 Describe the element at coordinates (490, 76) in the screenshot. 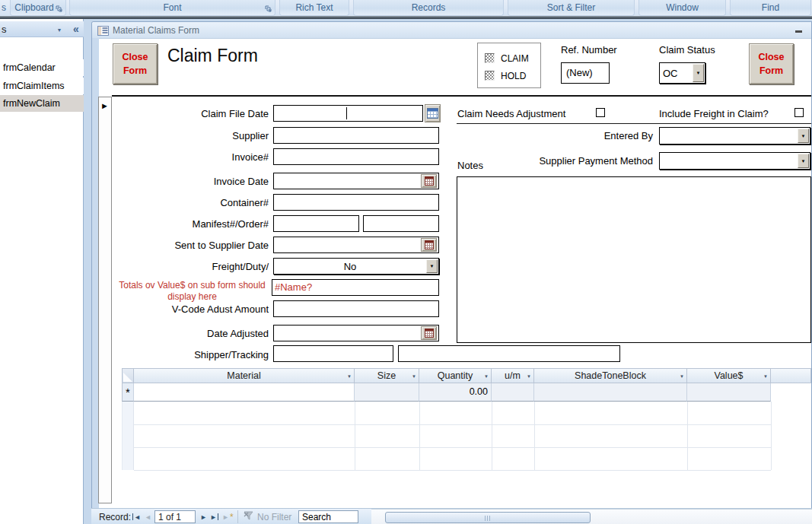

I see `hold-checkbox` at that location.